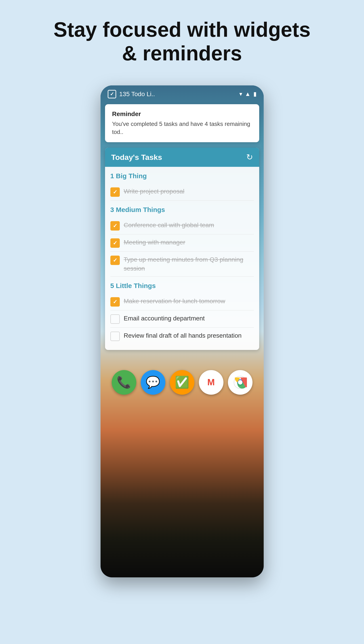 The image size is (364, 644). Describe the element at coordinates (153, 382) in the screenshot. I see `dock-app-messages: 💬` at that location.